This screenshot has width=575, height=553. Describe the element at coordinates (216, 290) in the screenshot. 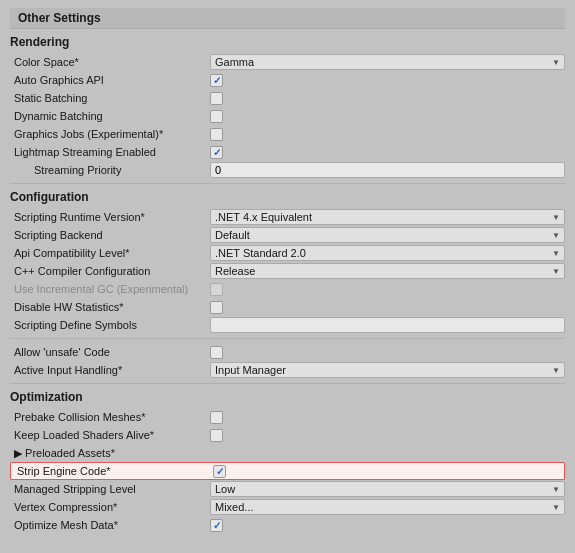

I see `incremental-gc-checkbox` at that location.